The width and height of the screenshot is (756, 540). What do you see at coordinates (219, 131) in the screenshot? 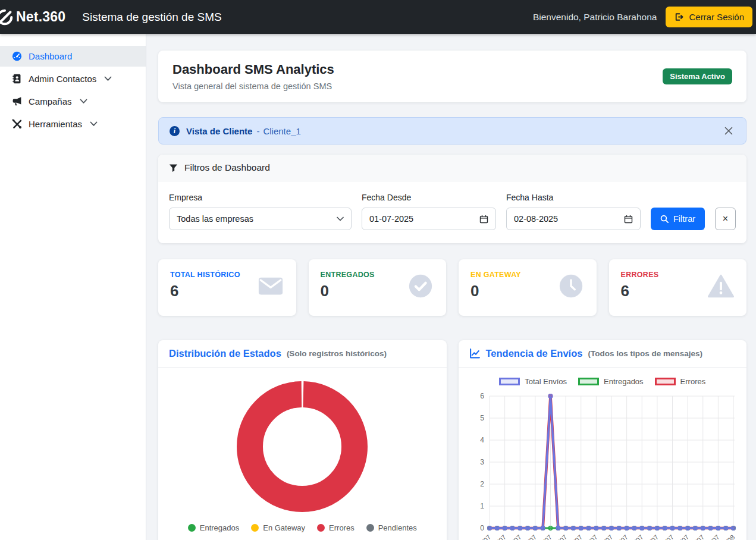
I see `alert-title: Vista de Cliente` at bounding box center [219, 131].